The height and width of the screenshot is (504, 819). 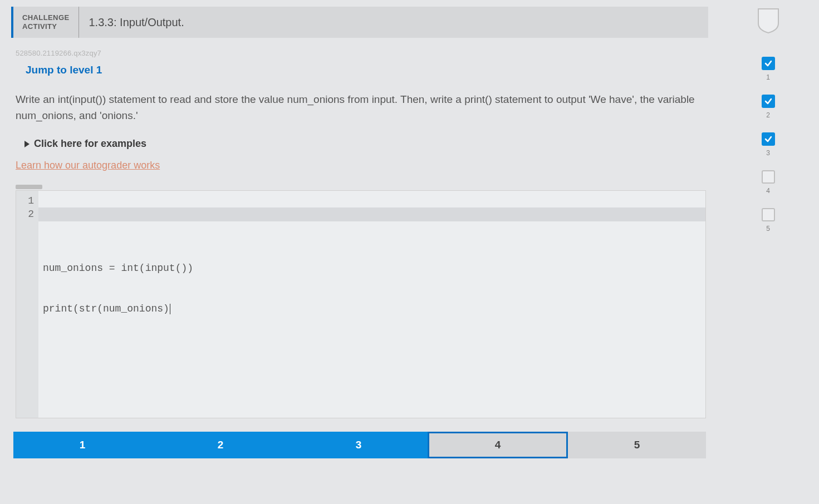 I want to click on shield-icon, so click(x=768, y=21).